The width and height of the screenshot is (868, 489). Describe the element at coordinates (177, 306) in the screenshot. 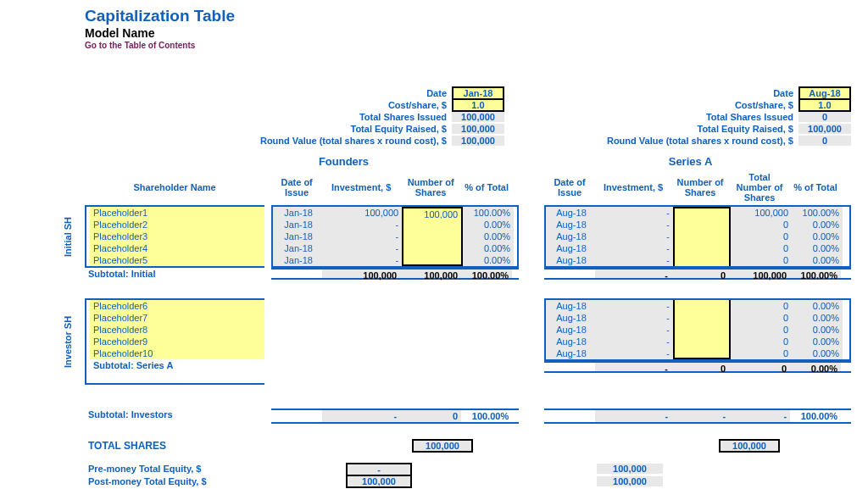

I see `shareholder-name-cell: Placeholder6` at that location.